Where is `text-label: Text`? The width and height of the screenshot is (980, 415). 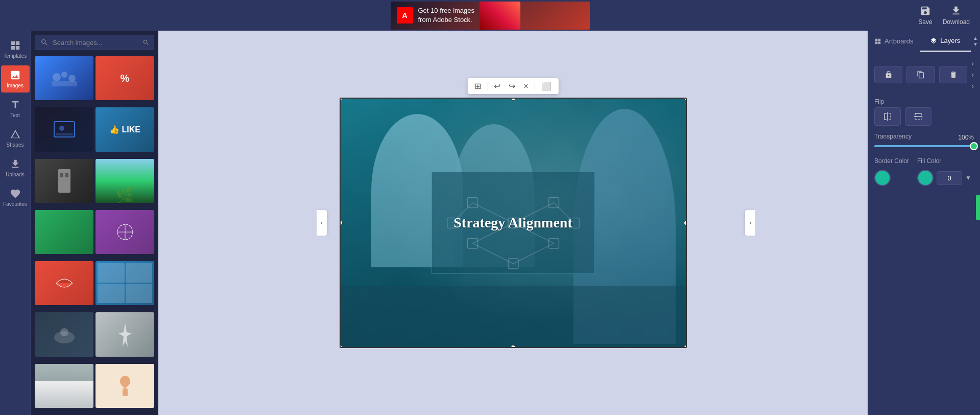 text-label: Text is located at coordinates (15, 116).